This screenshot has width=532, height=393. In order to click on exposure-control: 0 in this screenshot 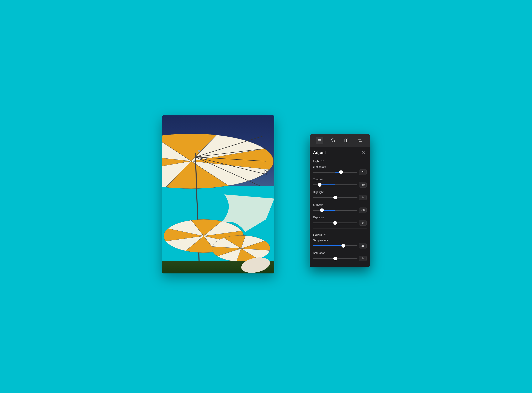, I will do `click(340, 223)`.